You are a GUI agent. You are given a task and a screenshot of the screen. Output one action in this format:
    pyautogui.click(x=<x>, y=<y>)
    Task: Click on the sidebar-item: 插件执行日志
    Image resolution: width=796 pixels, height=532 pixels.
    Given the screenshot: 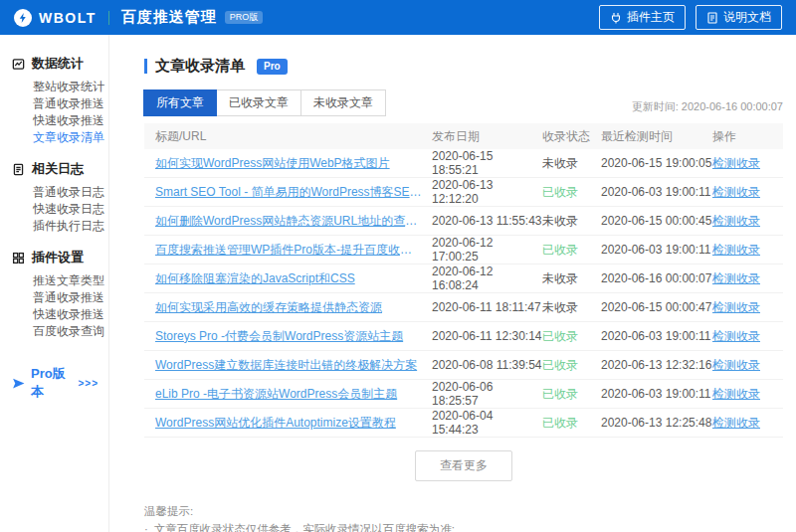 What is the action you would take?
    pyautogui.click(x=60, y=225)
    